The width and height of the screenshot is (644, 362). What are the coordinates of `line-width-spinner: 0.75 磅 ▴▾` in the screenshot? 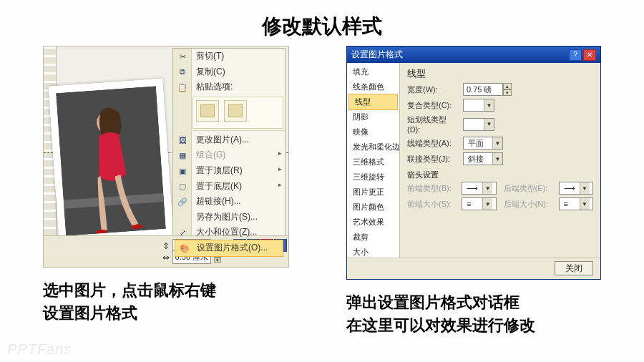 It's located at (487, 89).